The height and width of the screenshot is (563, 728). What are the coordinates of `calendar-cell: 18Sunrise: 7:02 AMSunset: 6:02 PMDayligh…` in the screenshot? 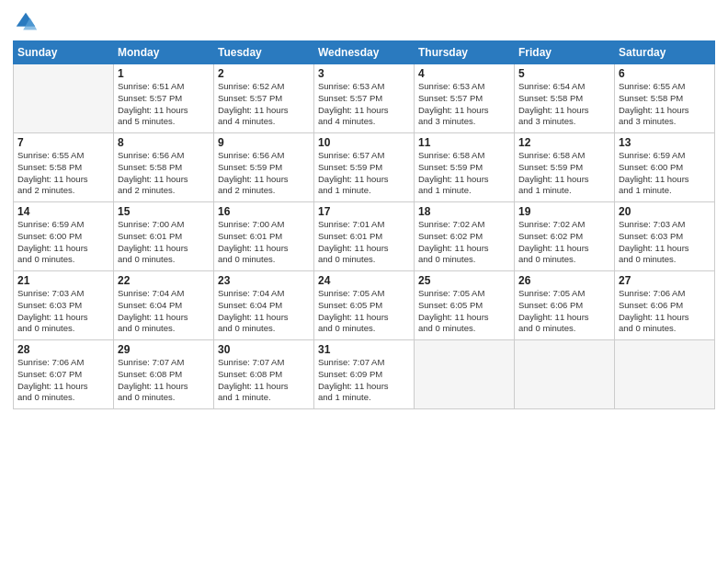 It's located at (465, 237).